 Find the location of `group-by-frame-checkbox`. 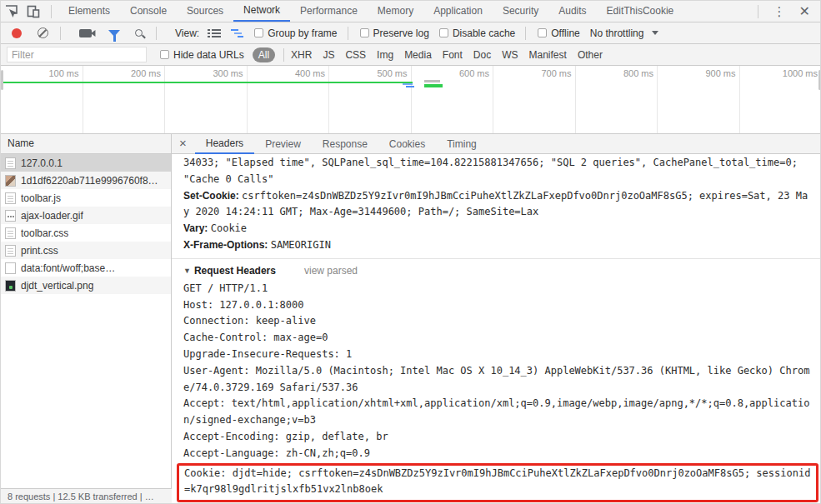

group-by-frame-checkbox is located at coordinates (258, 33).